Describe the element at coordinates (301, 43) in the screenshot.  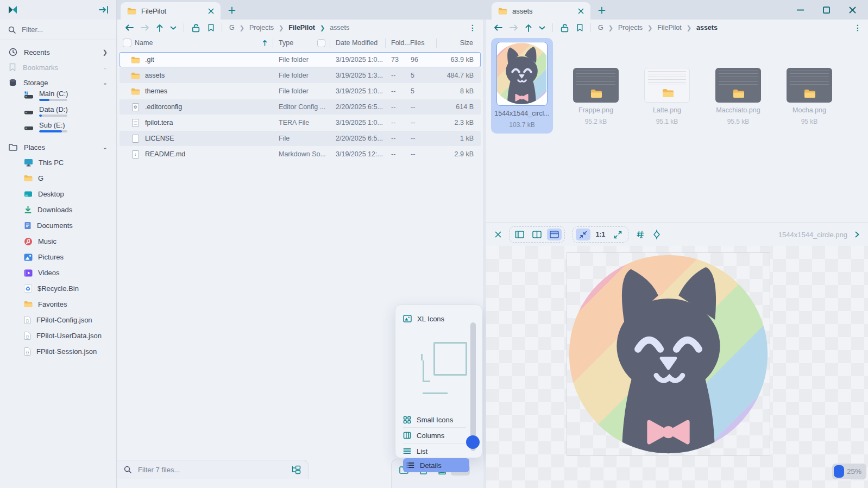
I see `column-type: Type` at that location.